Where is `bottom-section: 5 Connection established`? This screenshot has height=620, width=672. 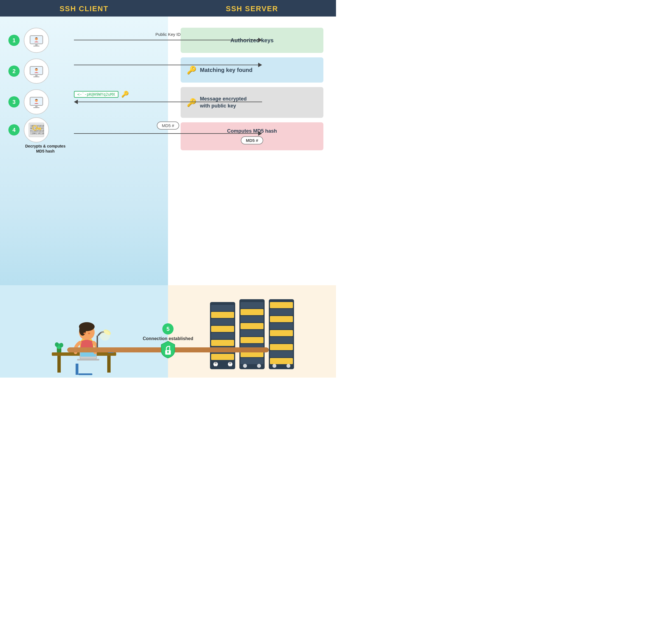 bottom-section: 5 Connection established is located at coordinates (168, 331).